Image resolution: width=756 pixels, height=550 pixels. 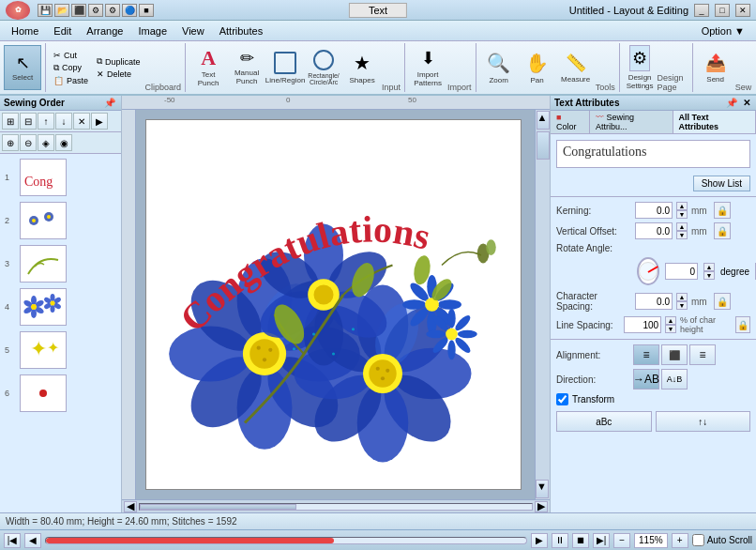 I want to click on char-spacing-input, so click(x=654, y=301).